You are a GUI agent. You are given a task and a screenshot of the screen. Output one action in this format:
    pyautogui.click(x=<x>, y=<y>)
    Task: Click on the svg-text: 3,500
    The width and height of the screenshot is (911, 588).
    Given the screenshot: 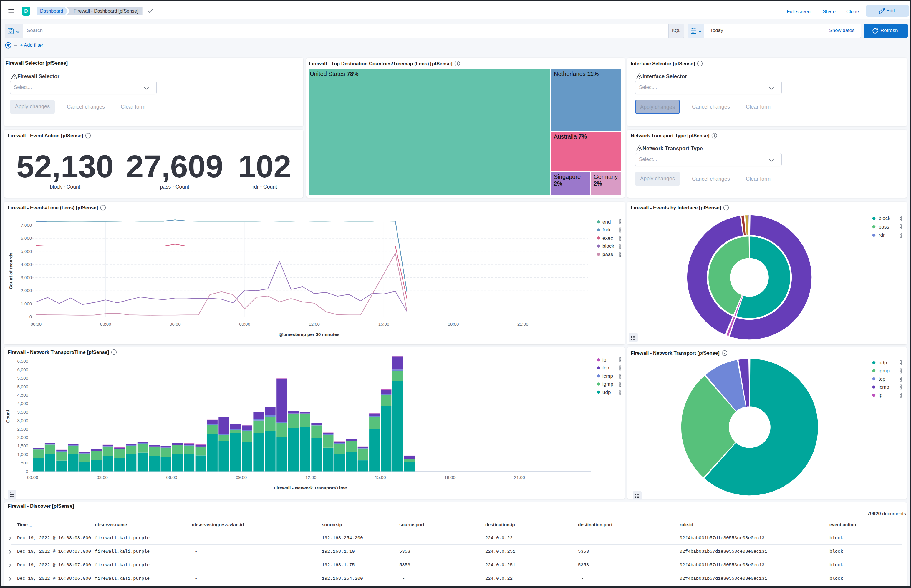 What is the action you would take?
    pyautogui.click(x=23, y=412)
    